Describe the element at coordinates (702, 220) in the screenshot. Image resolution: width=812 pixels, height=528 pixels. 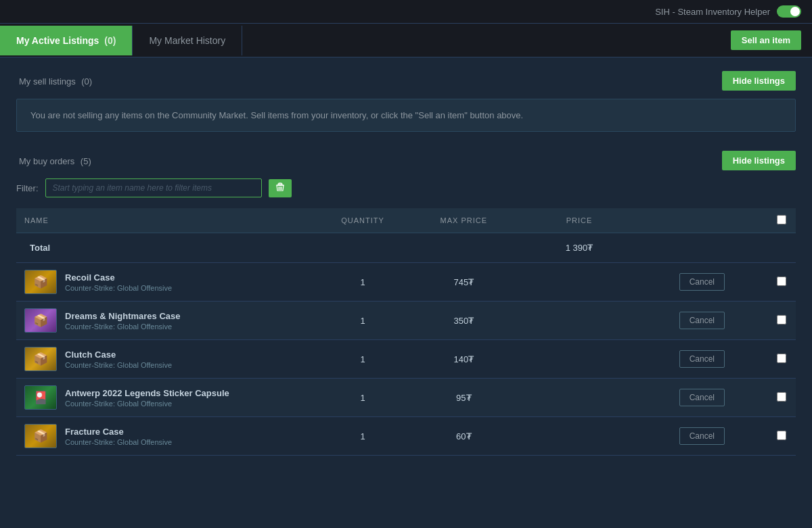
I see `col-header-actions` at that location.